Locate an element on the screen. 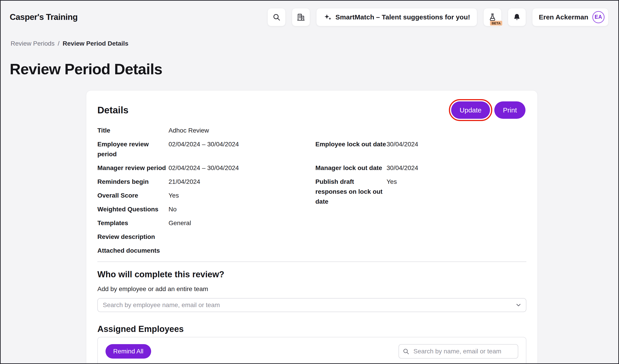  field-label-attached-documents: Attached documents is located at coordinates (133, 251).